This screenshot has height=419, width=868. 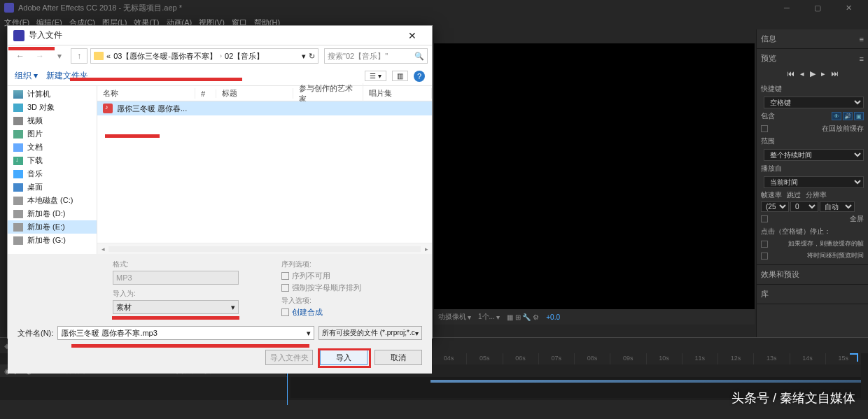 What do you see at coordinates (165, 56) in the screenshot?
I see `breadcrumb-segment: 03【愿你三冬暖-愿你春不寒】` at bounding box center [165, 56].